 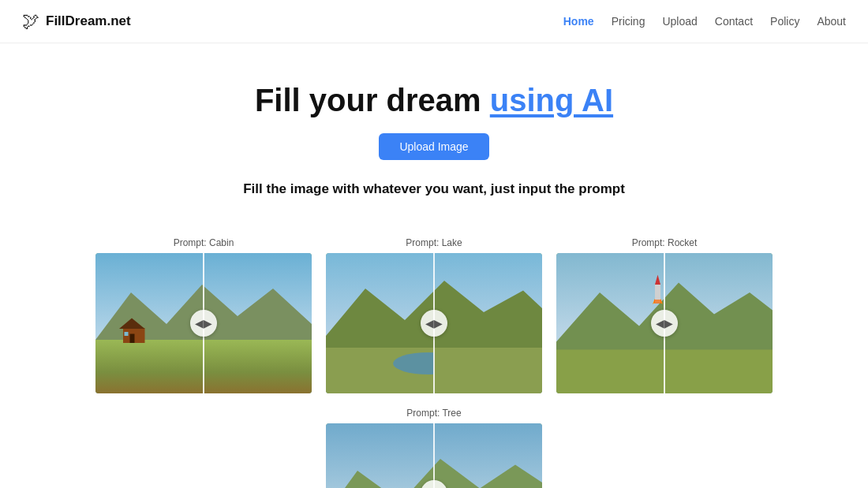 I want to click on image-compare-tree: ◀▶, so click(x=434, y=456).